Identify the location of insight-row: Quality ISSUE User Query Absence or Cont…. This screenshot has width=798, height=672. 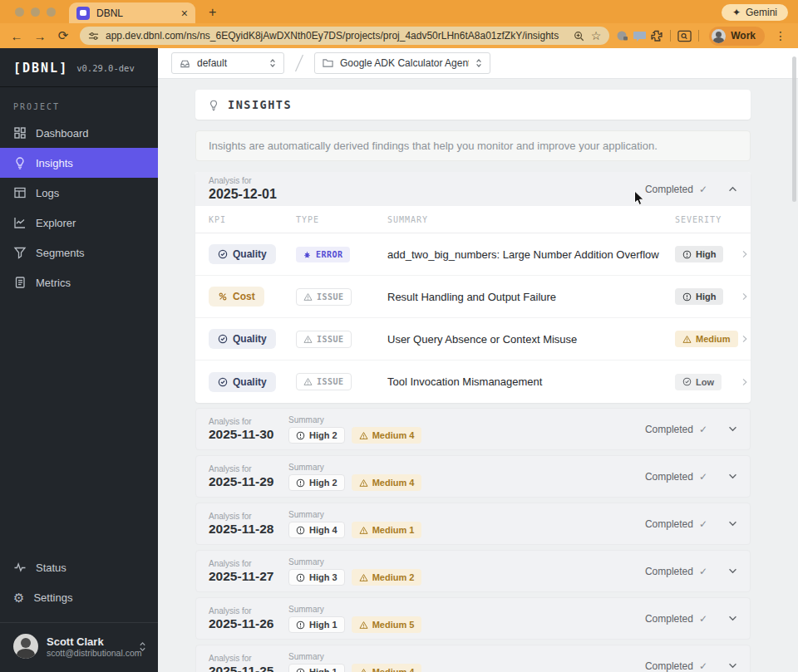
(473, 339).